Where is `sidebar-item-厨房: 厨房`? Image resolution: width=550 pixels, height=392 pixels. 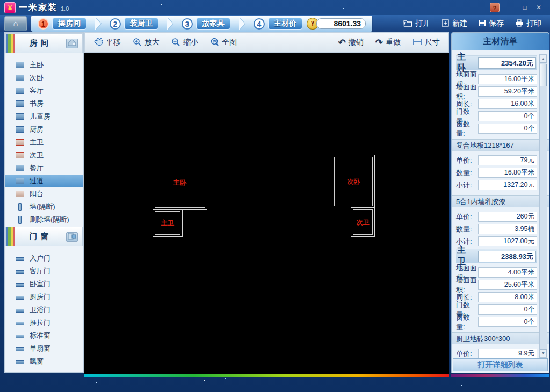
sidebar-item-厨房: 厨房 is located at coordinates (44, 129).